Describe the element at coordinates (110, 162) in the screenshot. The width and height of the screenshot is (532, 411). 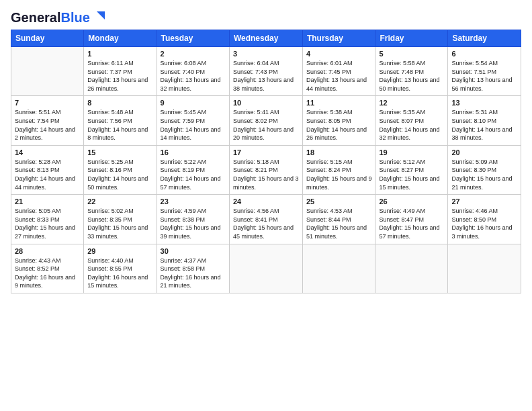
I see `sunrise-text: Sunrise: 5:25 AM` at that location.